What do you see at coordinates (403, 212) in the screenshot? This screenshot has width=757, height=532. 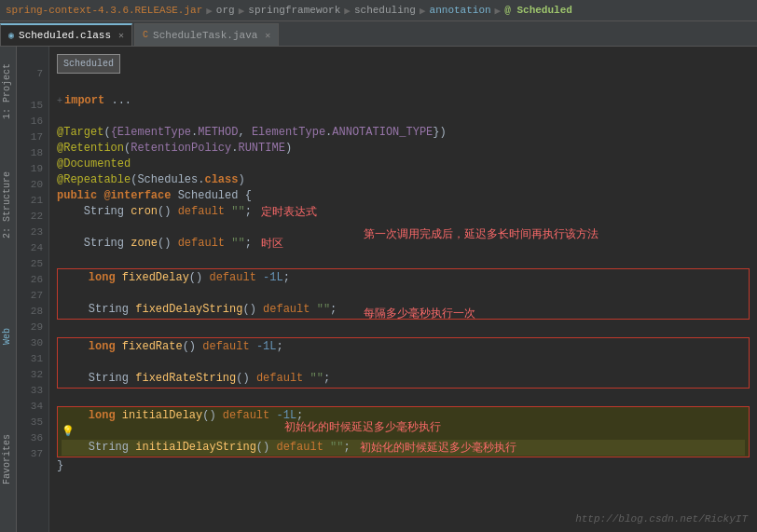 I see `code-line-21: String cron () default "" ; 定时表达式` at bounding box center [403, 212].